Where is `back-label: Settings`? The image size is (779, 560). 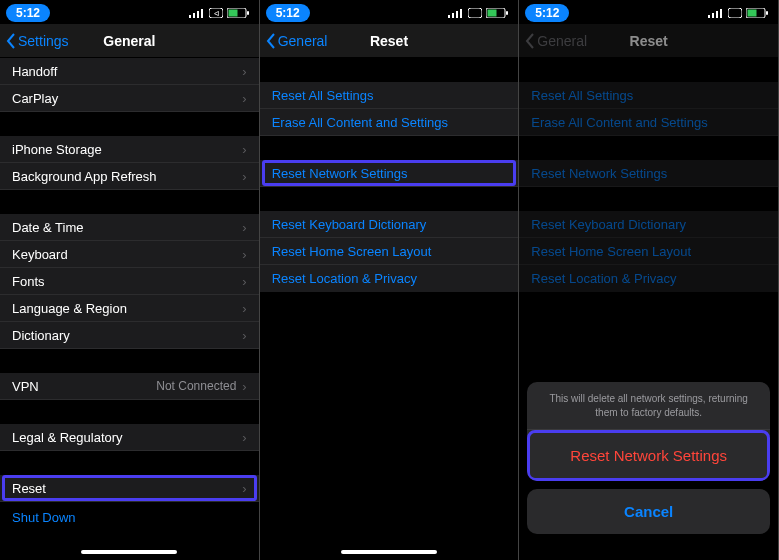
back-label: Settings is located at coordinates (44, 41).